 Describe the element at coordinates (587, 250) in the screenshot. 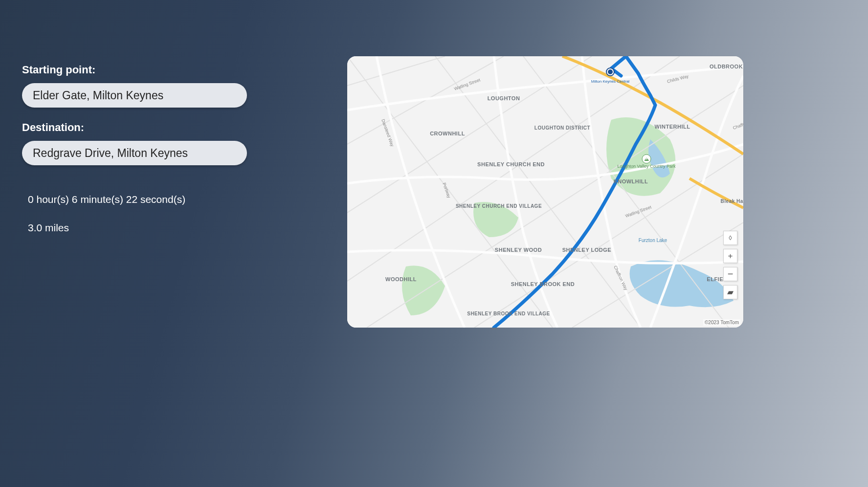

I see `place-shenley-lodge: SHENLEY LODGE` at that location.